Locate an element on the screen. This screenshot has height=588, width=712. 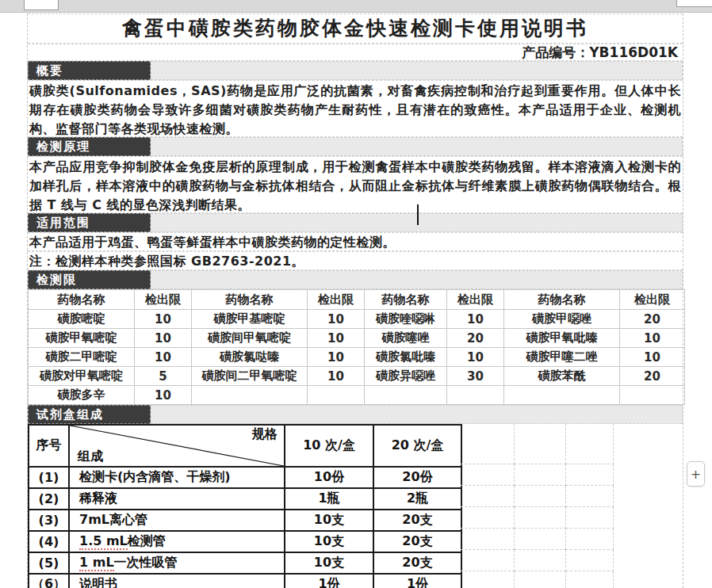
kit-data-row: (3)7mL离心管10支20支 is located at coordinates (245, 520).